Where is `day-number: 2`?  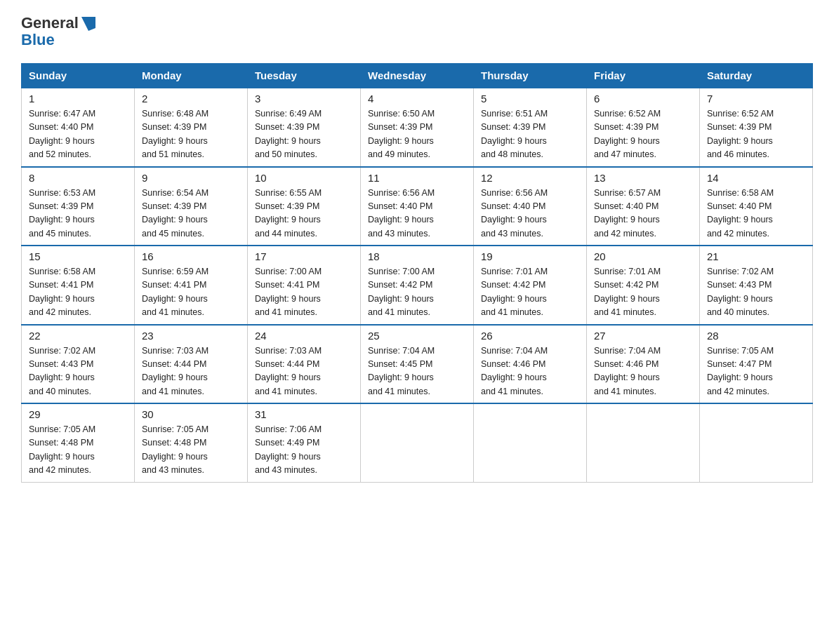 day-number: 2 is located at coordinates (191, 98).